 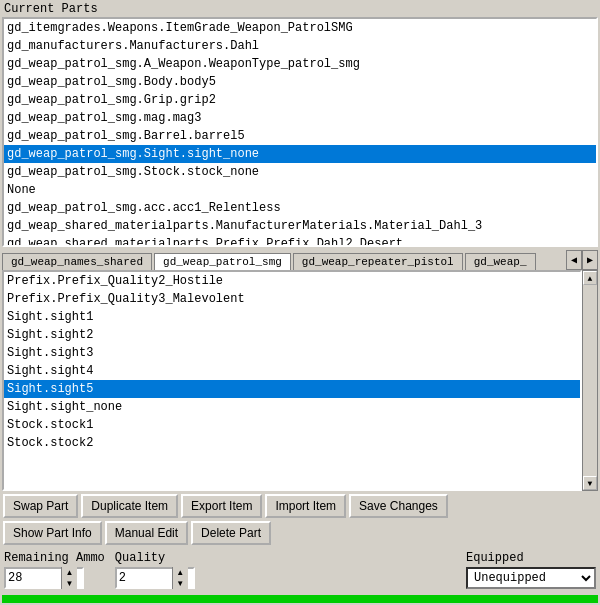 What do you see at coordinates (284, 261) in the screenshot?
I see `tab-scroll-area: gd_weap_names_sharedgd_weap_patrol_smggd…` at bounding box center [284, 261].